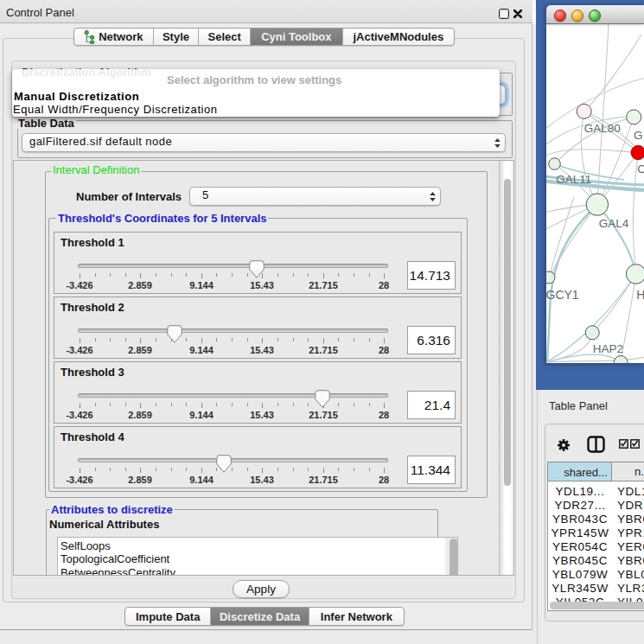  Describe the element at coordinates (603, 128) in the screenshot. I see `svg-text: GAL80` at that location.